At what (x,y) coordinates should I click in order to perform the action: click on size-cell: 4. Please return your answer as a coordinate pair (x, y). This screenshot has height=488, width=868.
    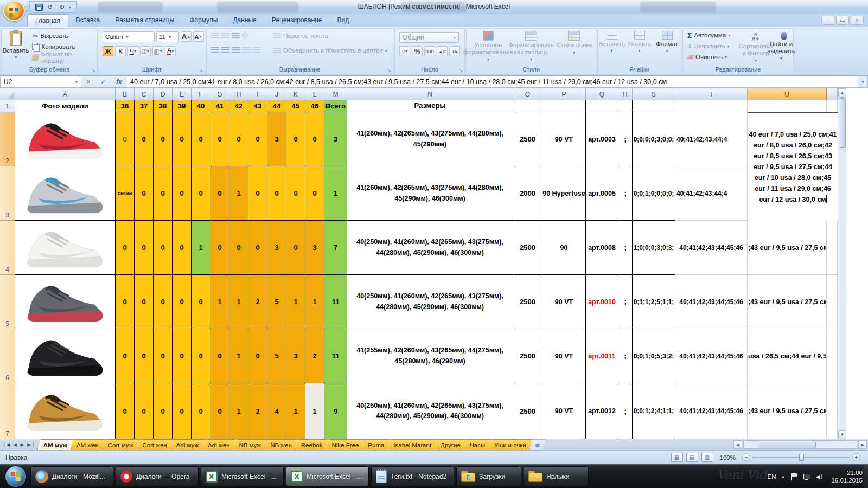
    Looking at the image, I should click on (277, 411).